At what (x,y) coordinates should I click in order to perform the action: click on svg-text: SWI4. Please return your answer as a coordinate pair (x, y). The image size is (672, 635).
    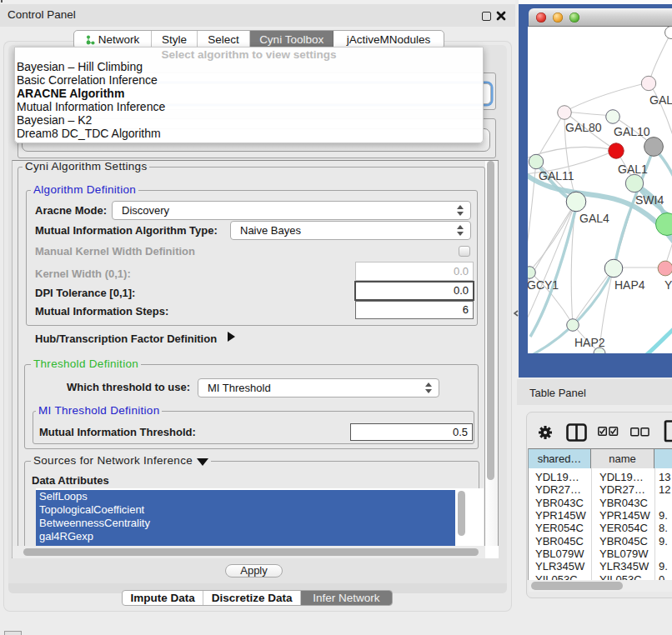
    Looking at the image, I should click on (649, 200).